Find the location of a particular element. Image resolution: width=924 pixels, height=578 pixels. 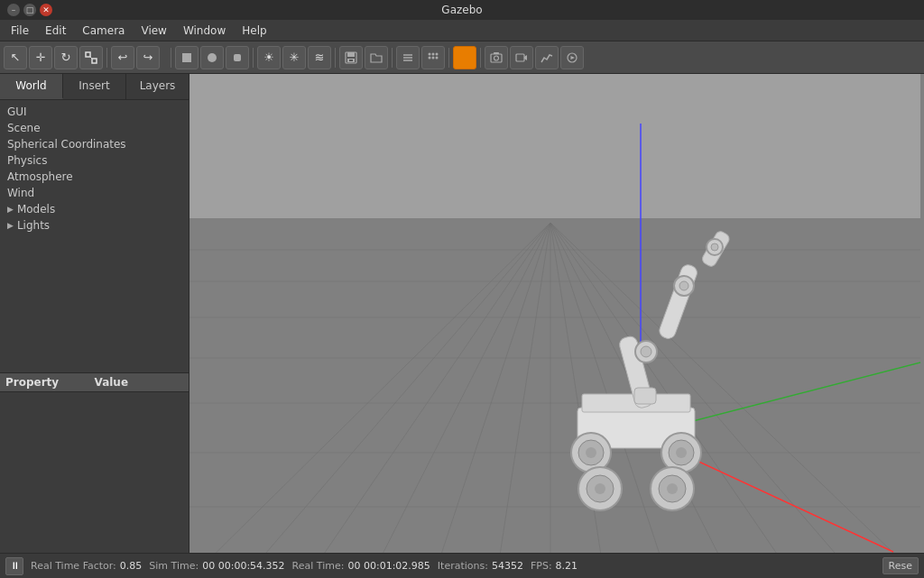

pause-button: ⏸ is located at coordinates (14, 566).